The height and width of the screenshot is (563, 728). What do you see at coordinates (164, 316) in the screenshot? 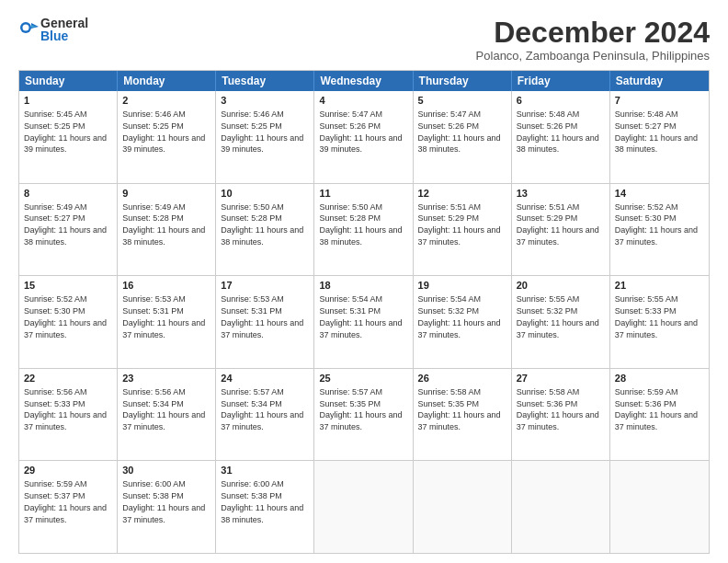
I see `cell-info: Sunrise: 5:53 AMSunset: 5:31 PMDaylight:…` at bounding box center [164, 316].